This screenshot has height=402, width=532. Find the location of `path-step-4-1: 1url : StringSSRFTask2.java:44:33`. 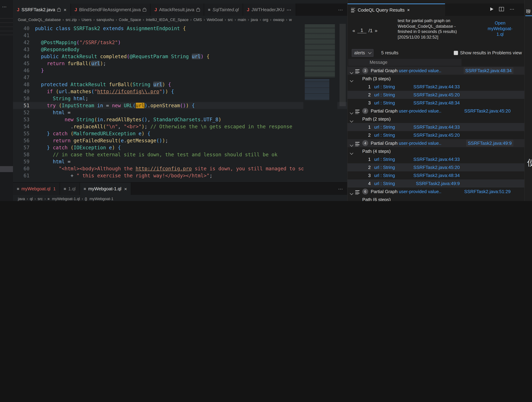

path-step-4-1: 1url : StringSSRFTask2.java:44:33 is located at coordinates (436, 159).